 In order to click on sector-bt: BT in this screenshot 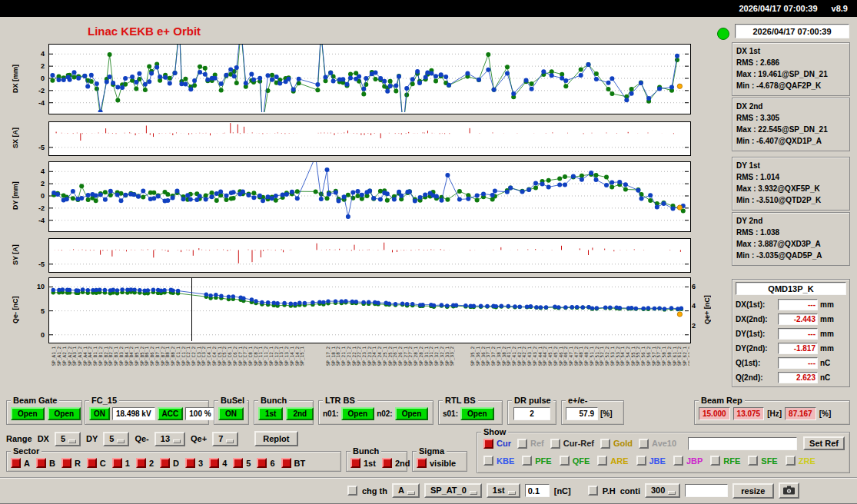, I will do `click(294, 463)`.